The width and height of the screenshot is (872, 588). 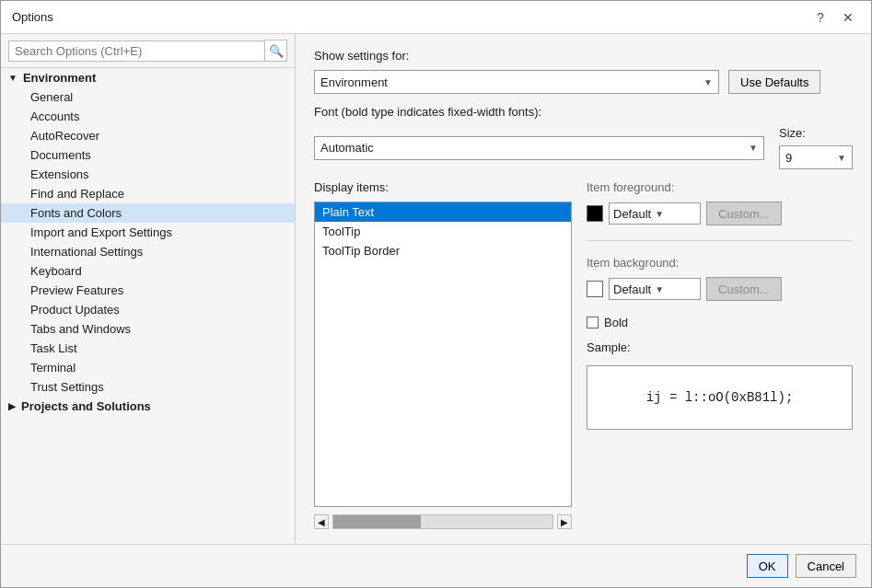 I want to click on list-scrollbar: ◀ ▶, so click(x=443, y=522).